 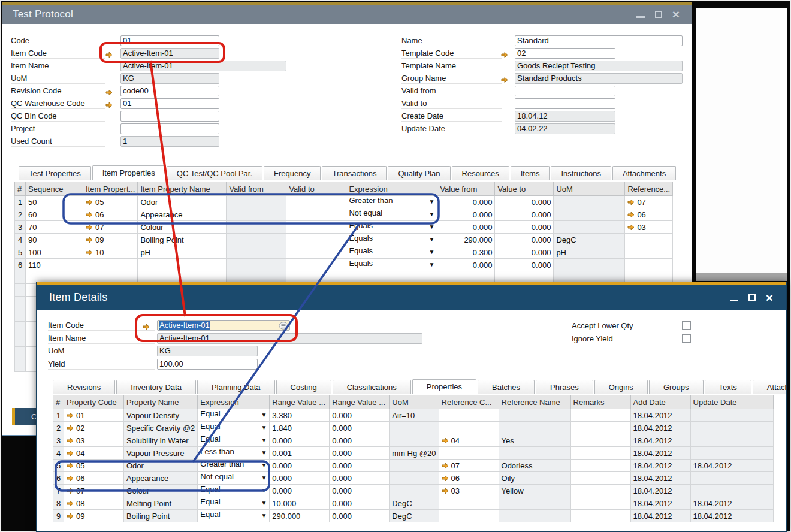 What do you see at coordinates (55, 240) in the screenshot?
I see `cell-seq: 90` at bounding box center [55, 240].